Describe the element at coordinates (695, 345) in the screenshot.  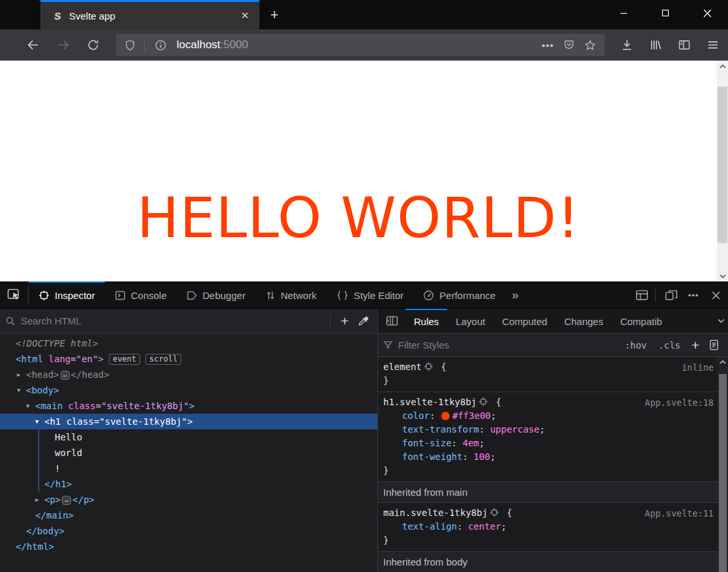
I see `add-rule-button: +` at that location.